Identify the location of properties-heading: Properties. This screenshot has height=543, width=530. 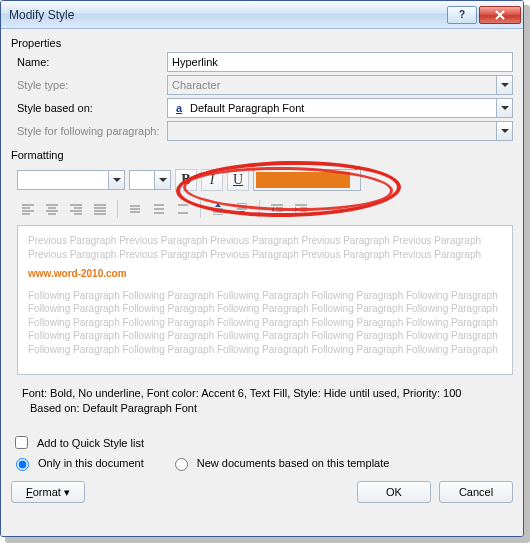
(262, 43).